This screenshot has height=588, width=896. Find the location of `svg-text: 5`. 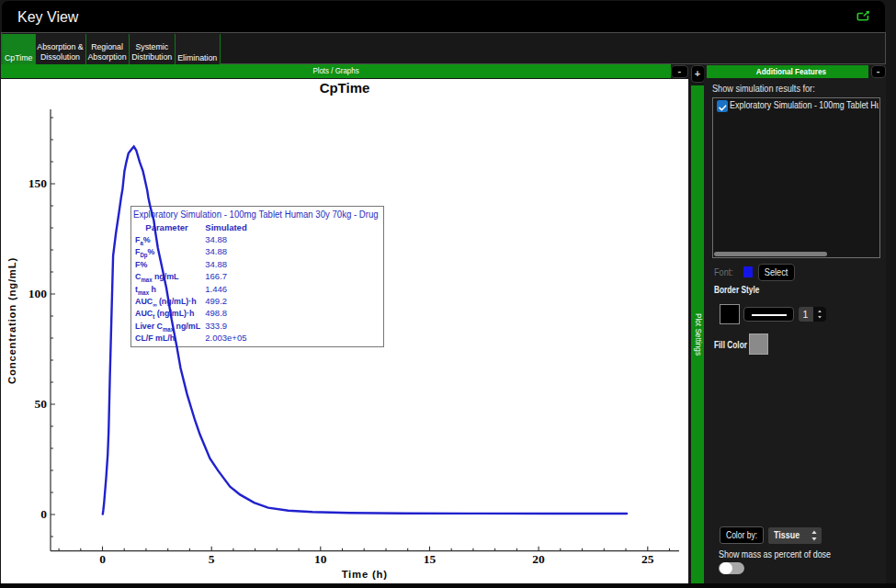

svg-text: 5 is located at coordinates (211, 559).